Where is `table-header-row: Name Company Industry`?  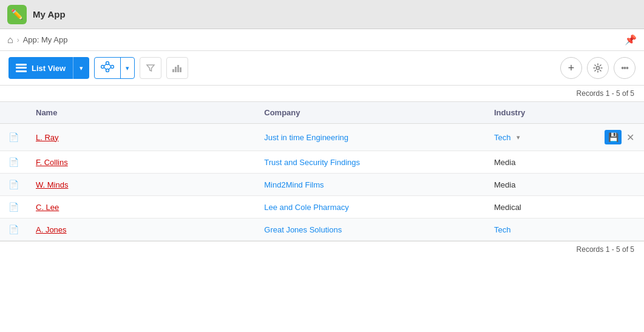 table-header-row: Name Company Industry is located at coordinates (322, 113).